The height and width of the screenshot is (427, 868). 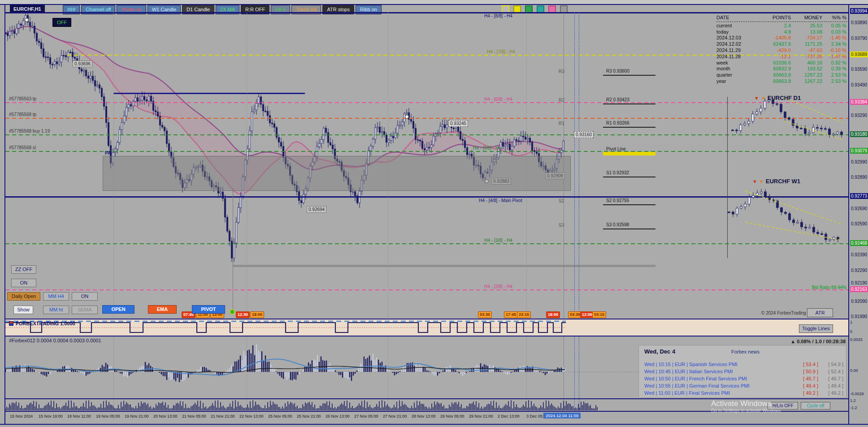 I want to click on stats-points: -429.0, so click(x=773, y=51).